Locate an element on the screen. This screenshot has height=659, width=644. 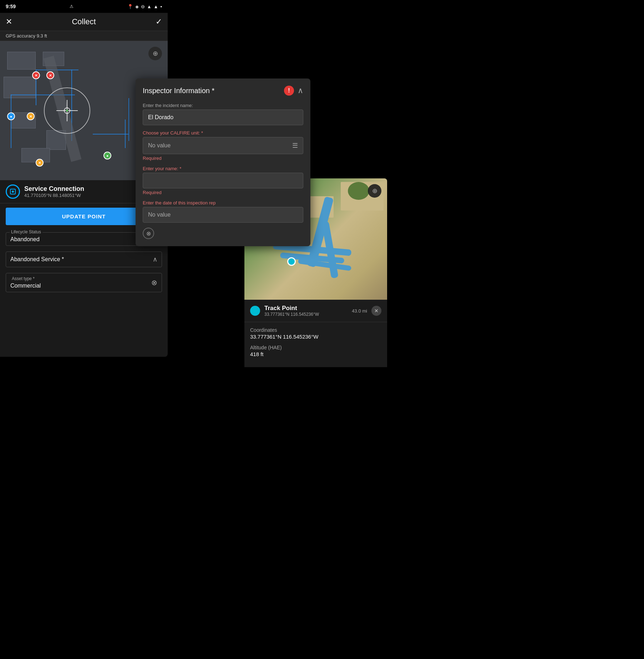
map-marker-orange: ✕ is located at coordinates (31, 116).